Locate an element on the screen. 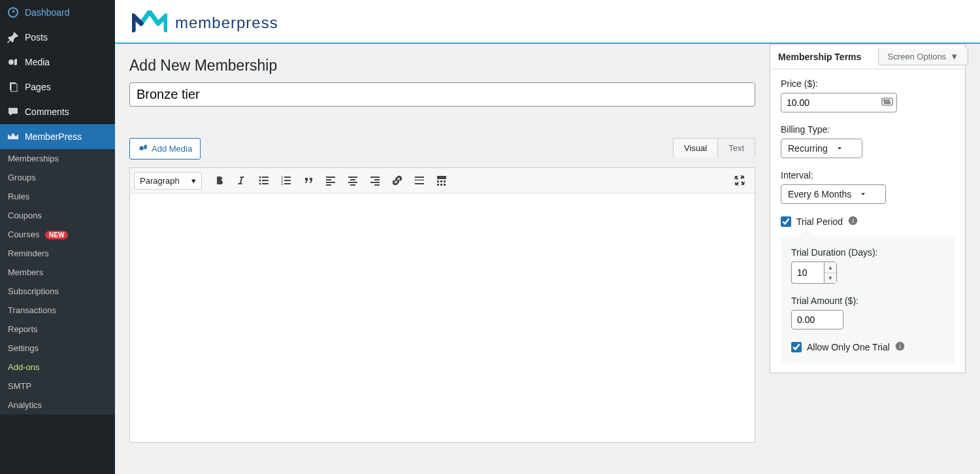  menu-label: Posts is located at coordinates (37, 37).